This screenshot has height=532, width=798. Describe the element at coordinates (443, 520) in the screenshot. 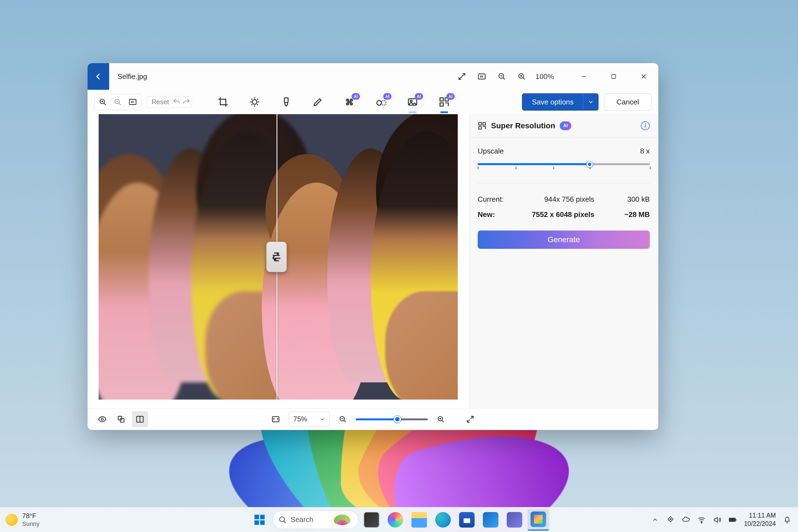

I see `edge-button` at that location.